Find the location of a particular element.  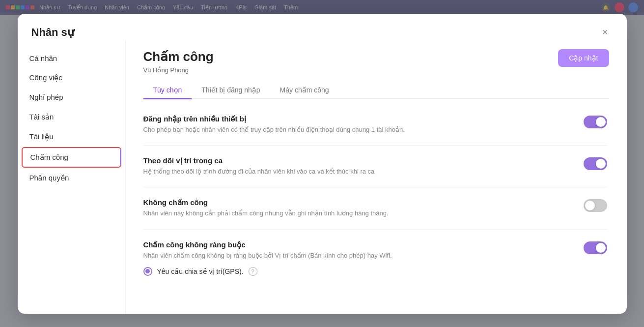

setting-item-rang-buoc: Chấm công không ràng buộc Nhân viên chấm… is located at coordinates (375, 259).